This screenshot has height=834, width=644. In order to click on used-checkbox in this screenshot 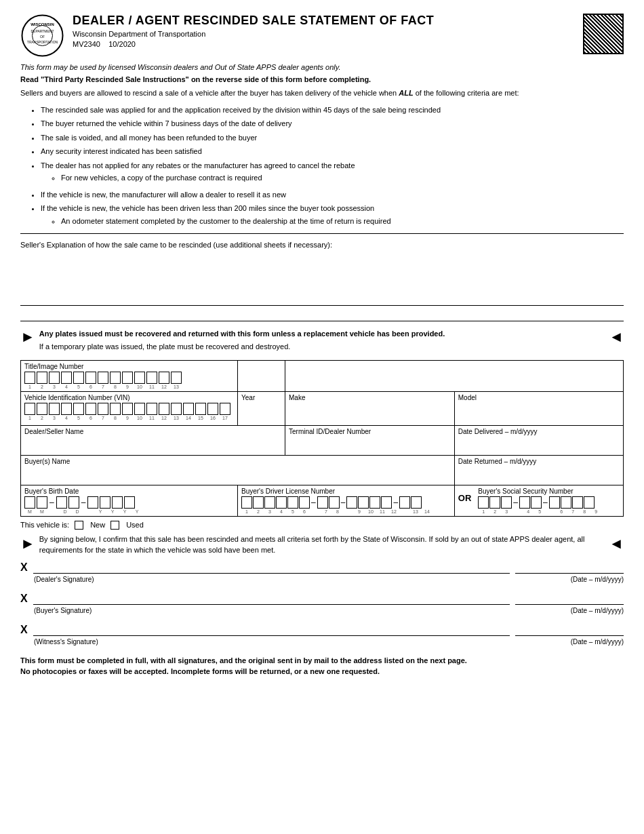, I will do `click(115, 525)`.